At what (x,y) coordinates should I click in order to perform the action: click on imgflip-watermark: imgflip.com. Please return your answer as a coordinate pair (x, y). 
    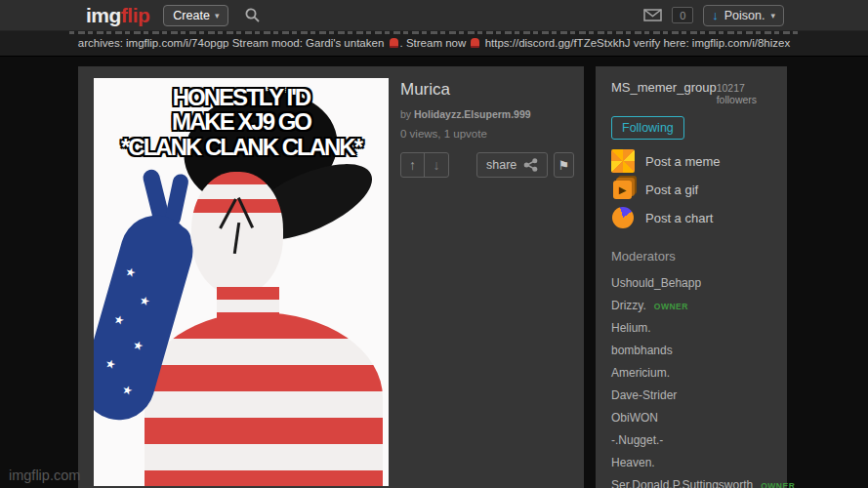
    Looking at the image, I should click on (45, 475).